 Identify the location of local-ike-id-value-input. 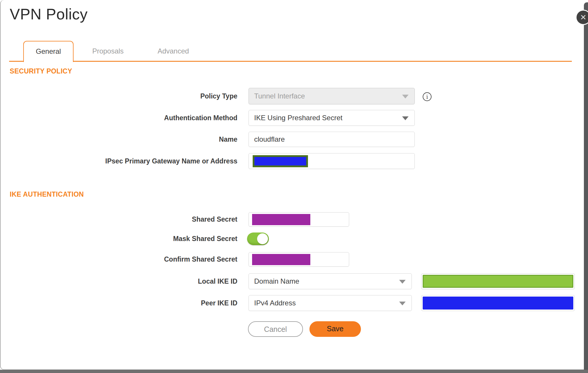
(498, 281).